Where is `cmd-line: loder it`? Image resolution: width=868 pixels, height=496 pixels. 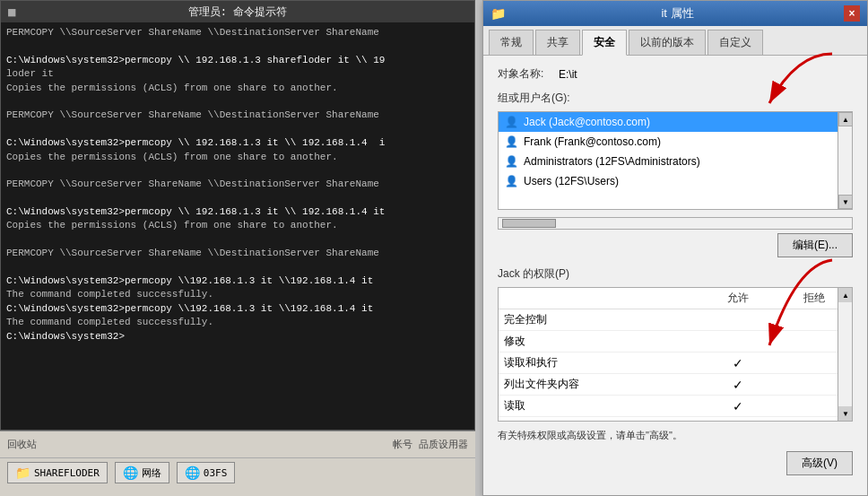
cmd-line: loder it is located at coordinates (238, 74).